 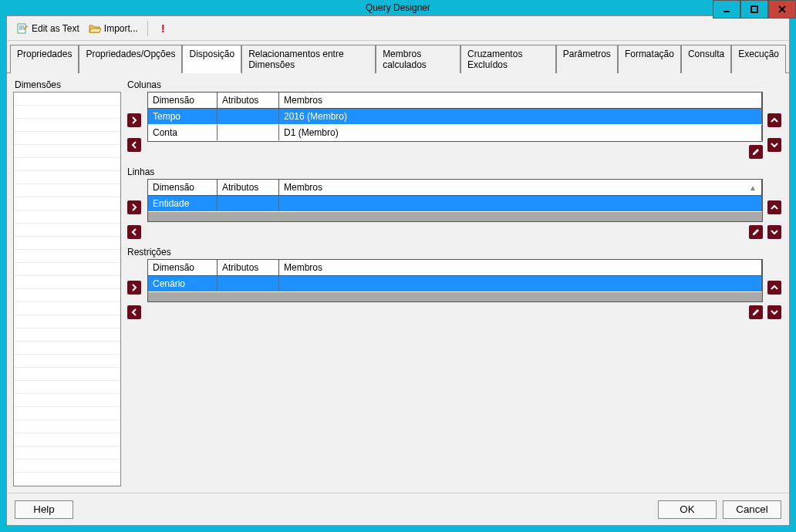 I want to click on help-button: Help, so click(x=44, y=510).